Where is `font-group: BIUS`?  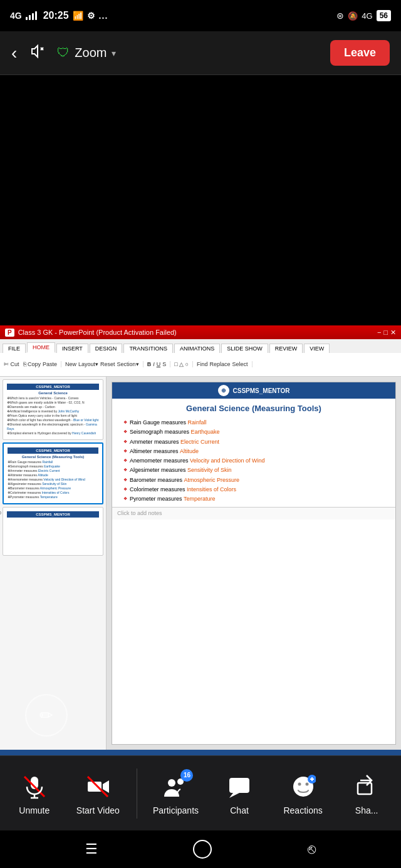 font-group: BIUS is located at coordinates (159, 364).